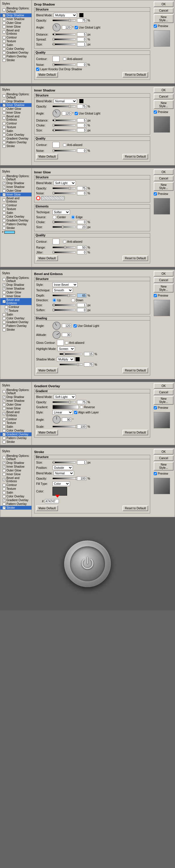 The height and width of the screenshot is (868, 175). What do you see at coordinates (82, 20) in the screenshot?
I see `opacity-field` at bounding box center [82, 20].